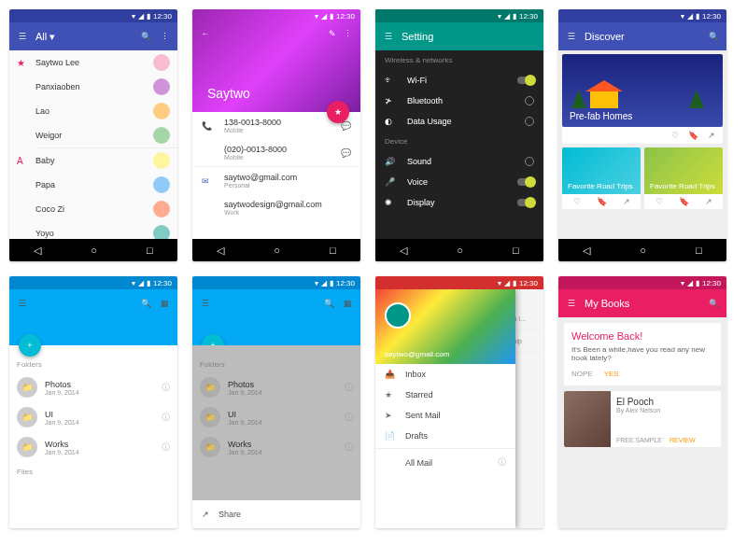  What do you see at coordinates (93, 135) in the screenshot?
I see `contact-row: Weigor` at bounding box center [93, 135].